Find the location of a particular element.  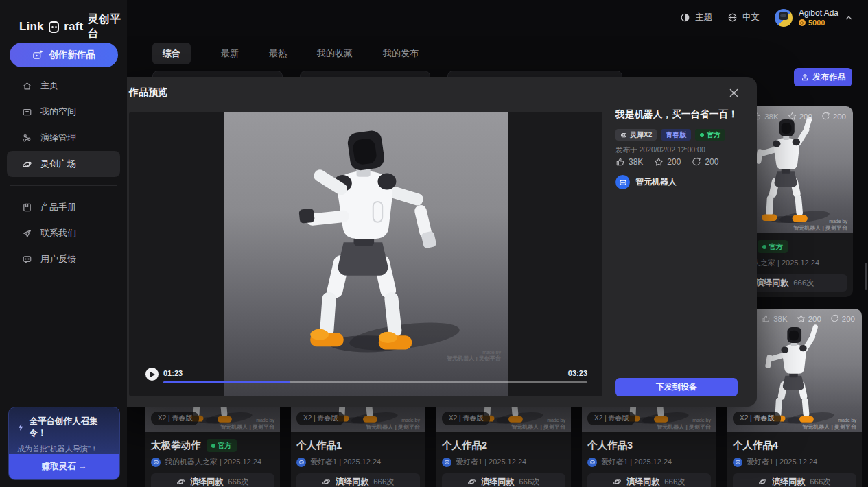

sort-tabs: 综合 最新 最热 我的收藏 我的发布 is located at coordinates (285, 54).